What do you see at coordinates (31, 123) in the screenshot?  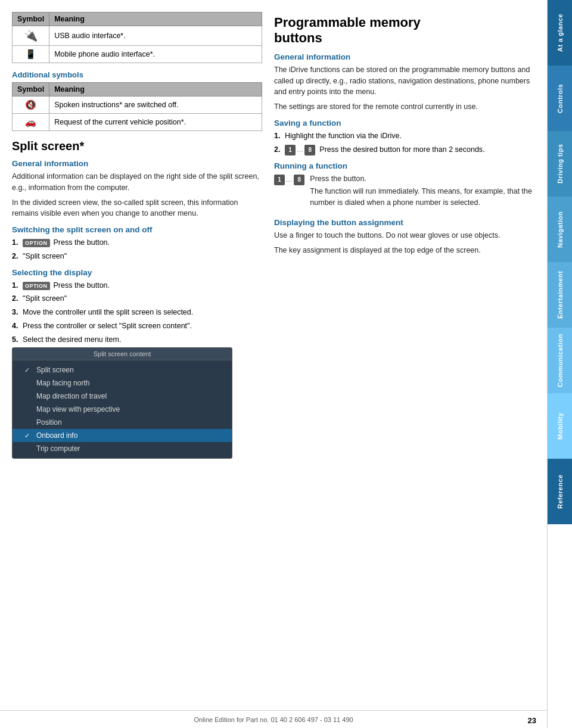 I see `symbol-cell: 🚗` at bounding box center [31, 123].